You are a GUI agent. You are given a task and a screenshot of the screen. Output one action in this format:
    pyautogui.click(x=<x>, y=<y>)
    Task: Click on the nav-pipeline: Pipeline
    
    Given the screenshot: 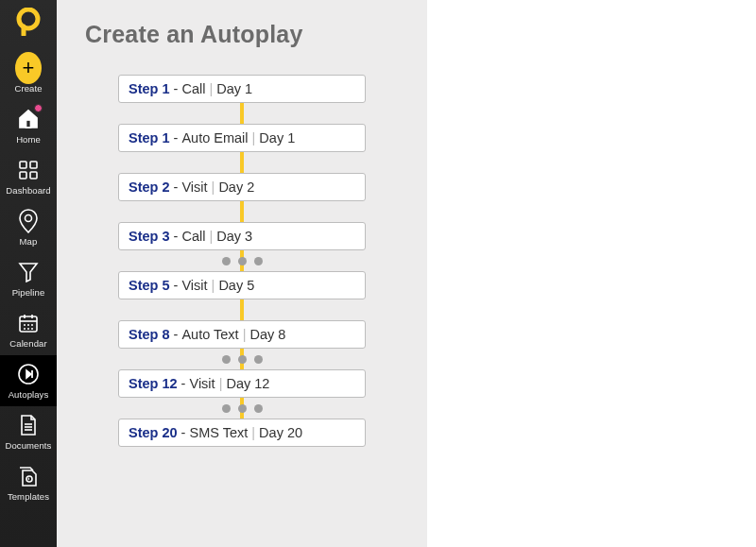 What is the action you would take?
    pyautogui.click(x=28, y=279)
    